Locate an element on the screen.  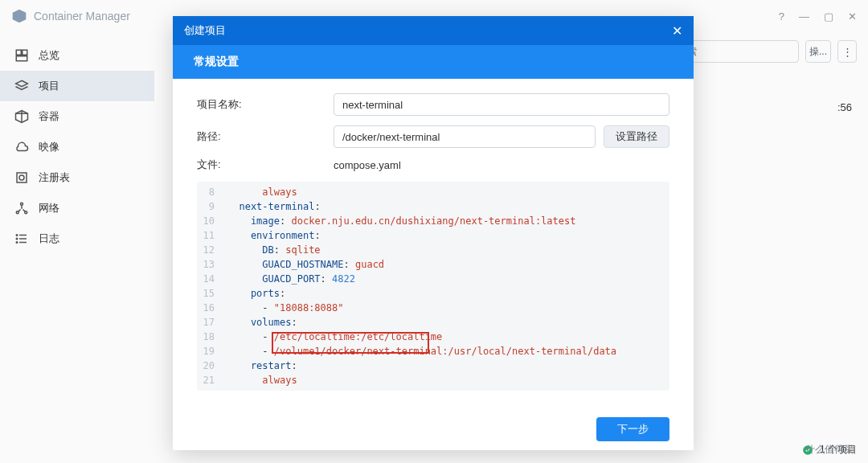
modal-title: 创建项目 is located at coordinates (205, 31).